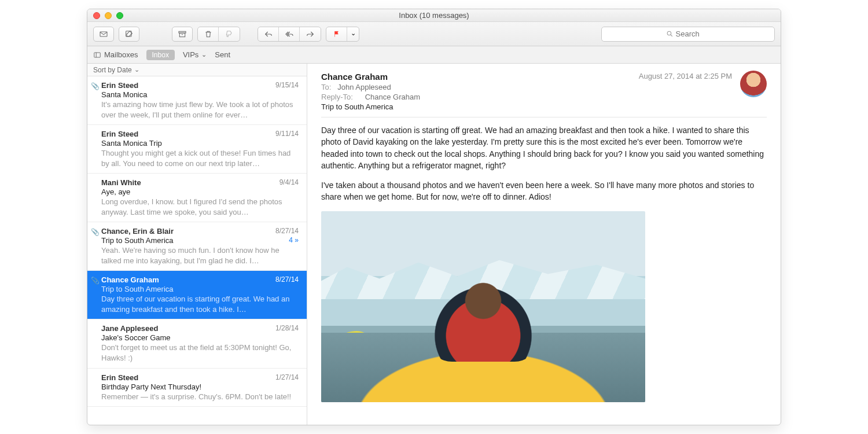  What do you see at coordinates (129, 34) in the screenshot?
I see `compose-button` at bounding box center [129, 34].